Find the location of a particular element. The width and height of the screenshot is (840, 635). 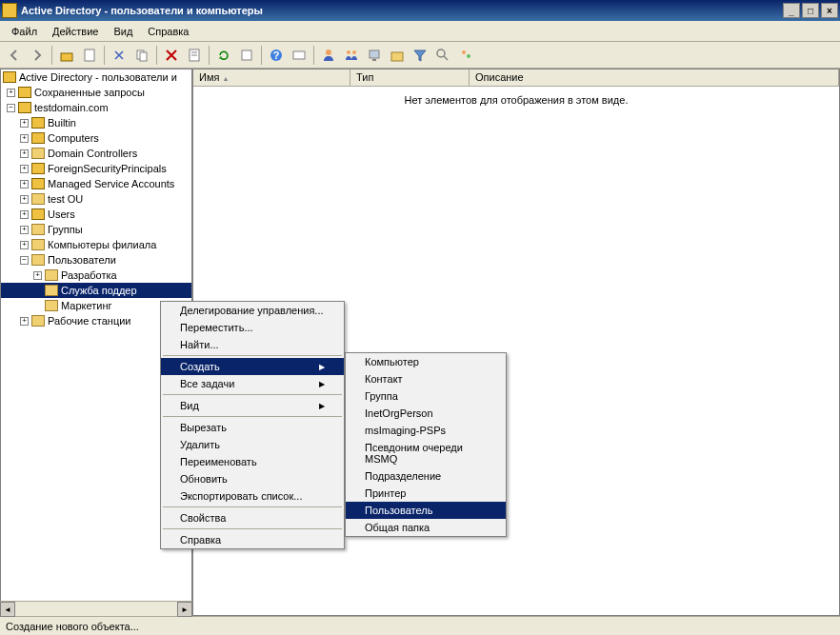

menu-view: Вид is located at coordinates (123, 31).